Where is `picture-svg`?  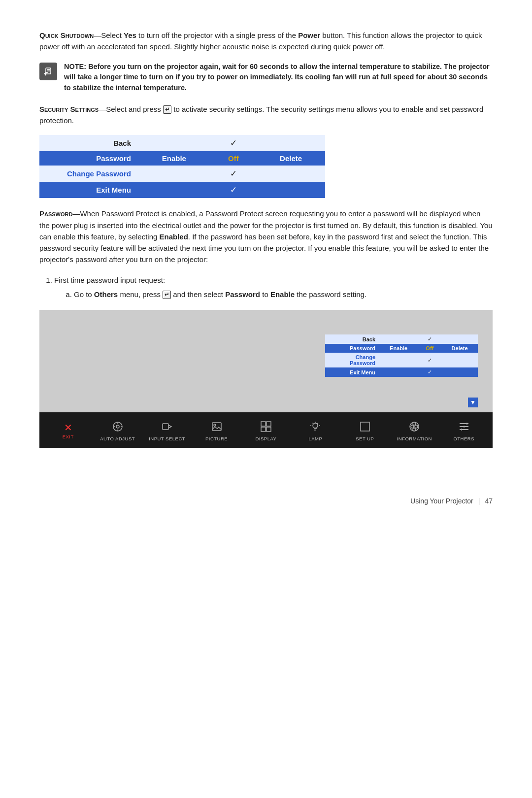 picture-svg is located at coordinates (217, 427).